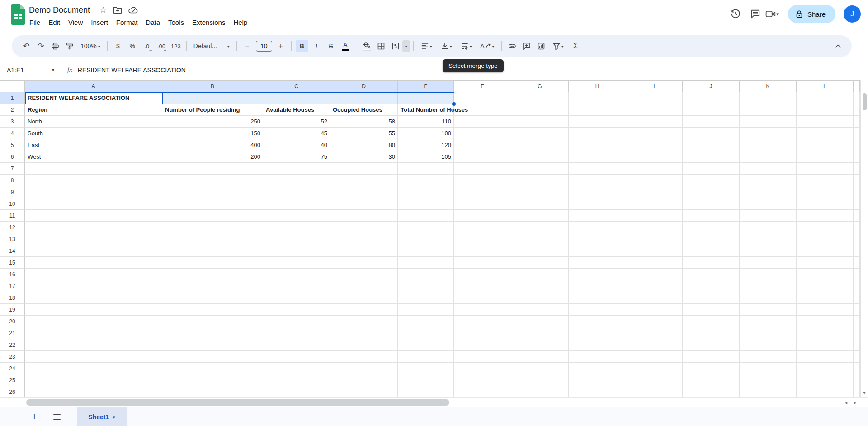  I want to click on cell-J18, so click(711, 298).